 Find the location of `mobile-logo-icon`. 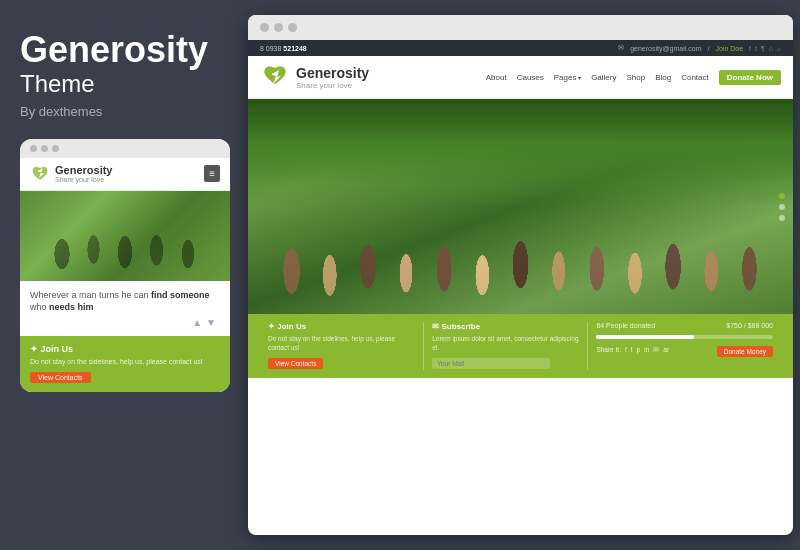

mobile-logo-icon is located at coordinates (40, 174).